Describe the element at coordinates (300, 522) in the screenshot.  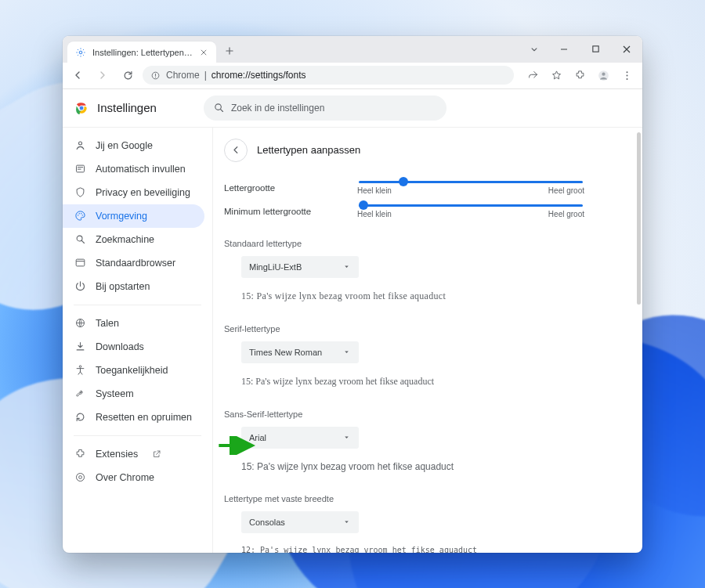
I see `mono-font-dropdown: Consolas` at that location.